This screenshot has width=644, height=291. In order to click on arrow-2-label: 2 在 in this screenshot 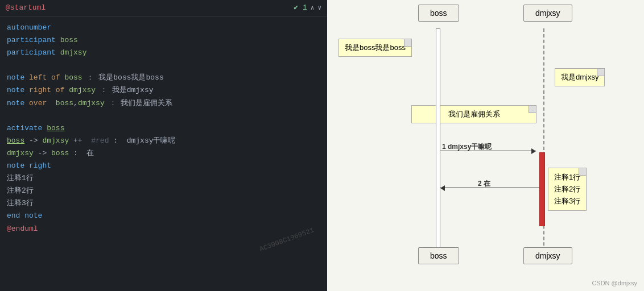, I will do `click(484, 184)`.